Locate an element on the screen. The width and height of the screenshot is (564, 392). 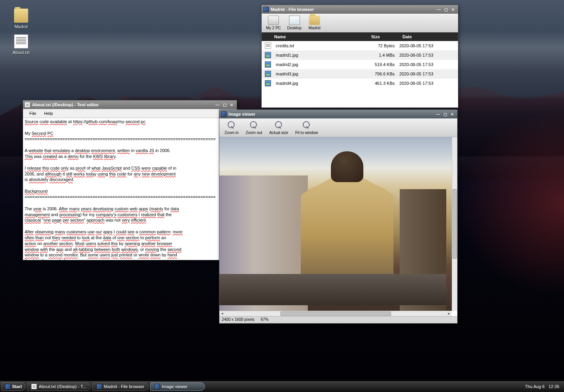
file-row: madrid1.jpg1.4 MBs2020-08-05 17:53 is located at coordinates (360, 55).